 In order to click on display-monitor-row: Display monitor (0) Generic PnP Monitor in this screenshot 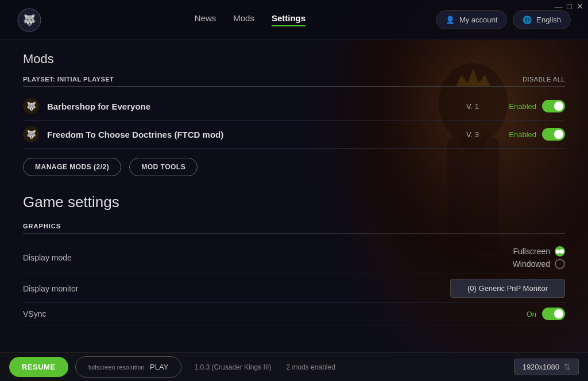, I will do `click(294, 289)`.